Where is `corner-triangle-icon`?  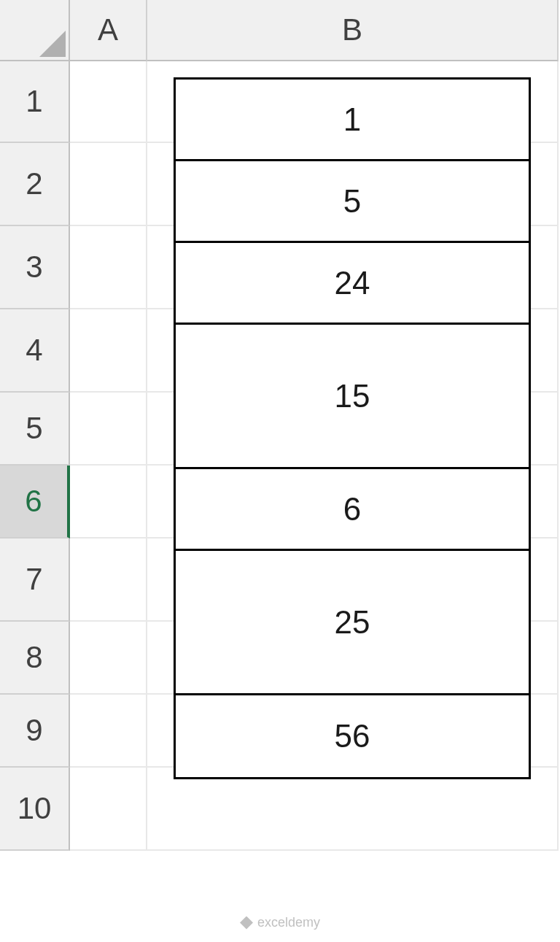
corner-triangle-icon is located at coordinates (52, 44).